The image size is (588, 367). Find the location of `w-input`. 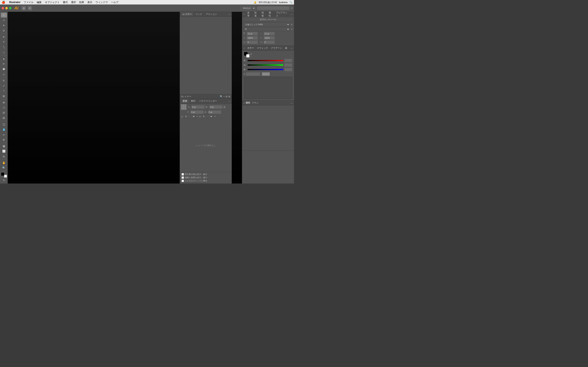

w-input is located at coordinates (216, 107).